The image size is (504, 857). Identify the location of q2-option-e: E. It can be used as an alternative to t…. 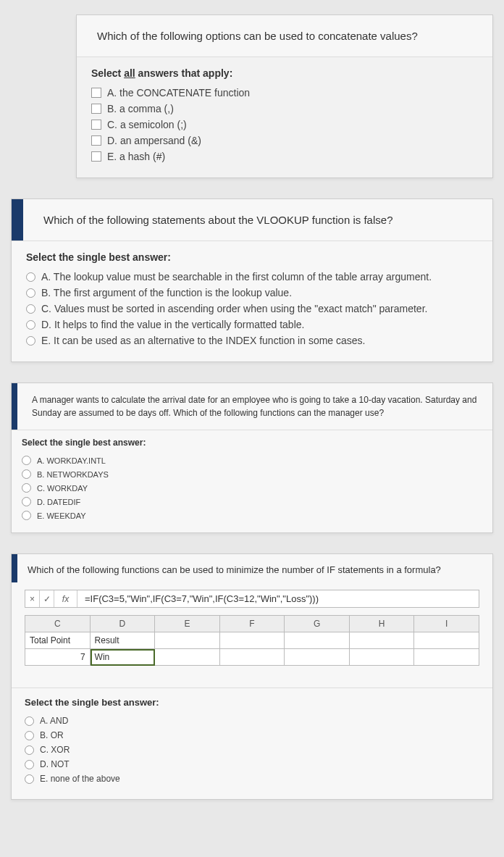
(252, 340).